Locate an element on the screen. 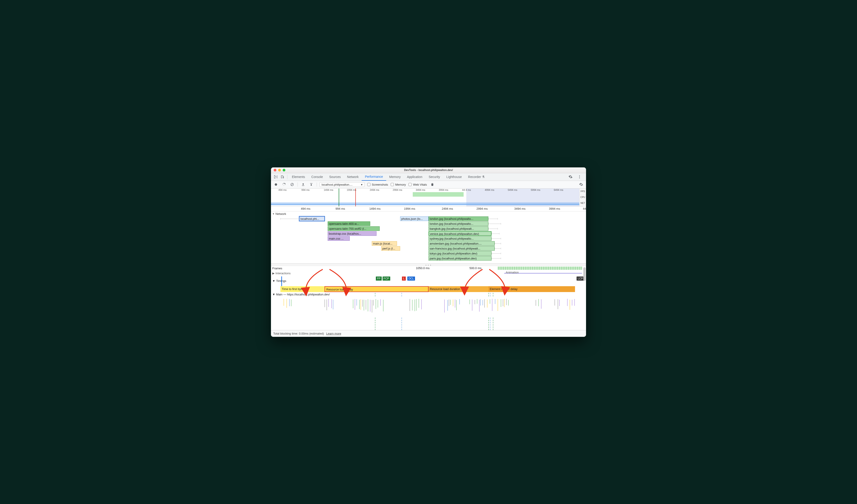 The image size is (857, 504). network-request: perf.js (l... is located at coordinates (391, 248).